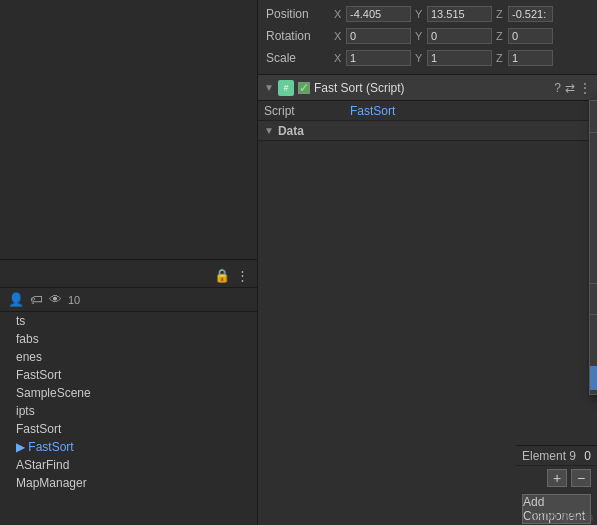 The height and width of the screenshot is (525, 597). Describe the element at coordinates (378, 58) in the screenshot. I see `scale-x-input` at that location.